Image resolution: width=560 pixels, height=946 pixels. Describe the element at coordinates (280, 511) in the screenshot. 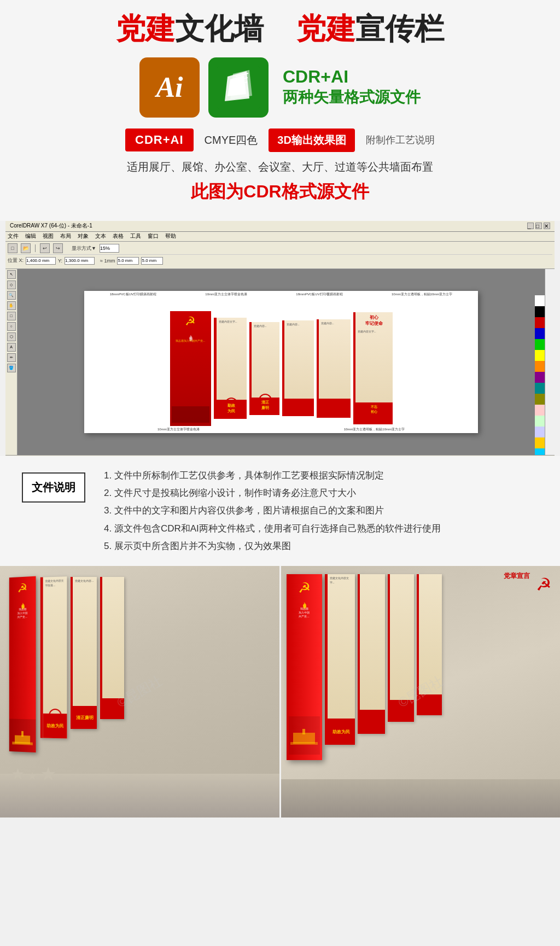

I see `desc-section: 文件说明 1. 文件中所标制作工艺仅供参考，具体制作工艺要根据实际情况制定 2.…` at that location.